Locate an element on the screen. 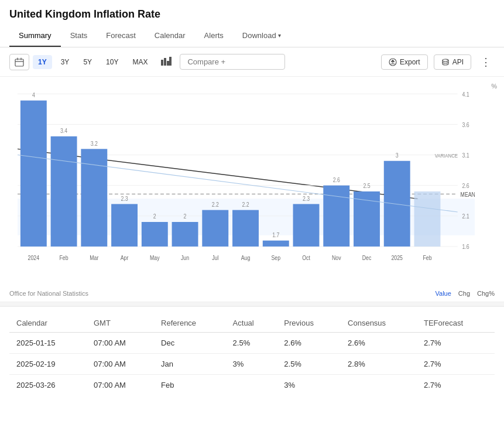  database-icon is located at coordinates (445, 62).